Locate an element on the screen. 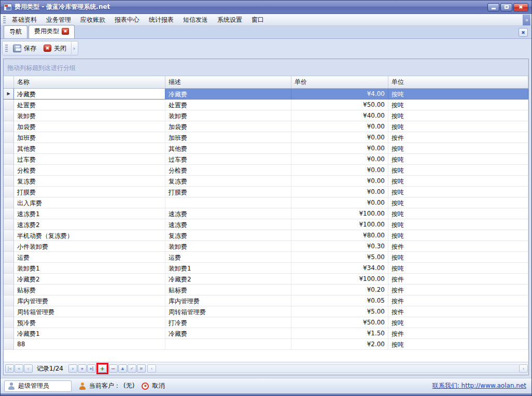  table-row: 周转箱管理费周转箱管理费¥5.00按件 is located at coordinates (266, 312).